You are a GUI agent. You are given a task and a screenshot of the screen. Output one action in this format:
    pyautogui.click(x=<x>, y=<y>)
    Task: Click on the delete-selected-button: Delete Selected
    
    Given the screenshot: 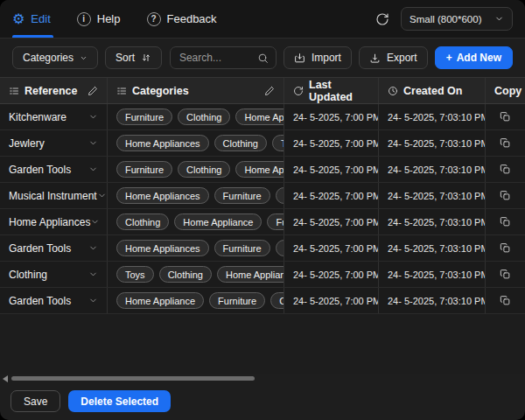 What is the action you would take?
    pyautogui.click(x=119, y=401)
    